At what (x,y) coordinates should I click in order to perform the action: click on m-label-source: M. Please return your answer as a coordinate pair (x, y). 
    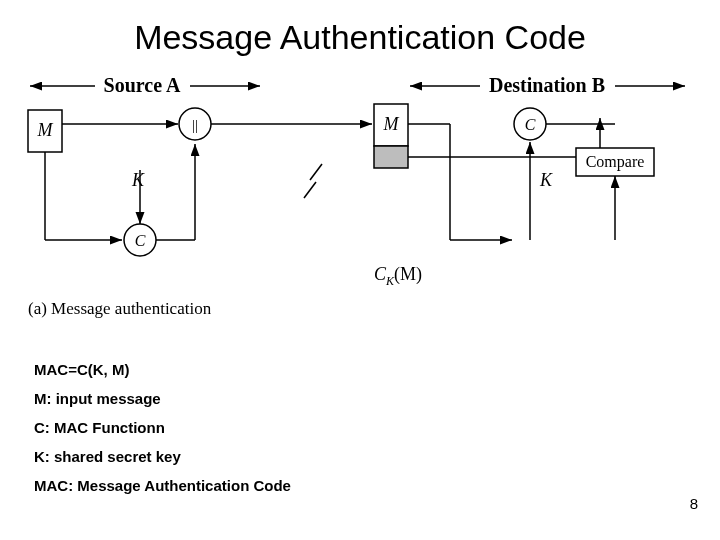
    Looking at the image, I should click on (46, 130).